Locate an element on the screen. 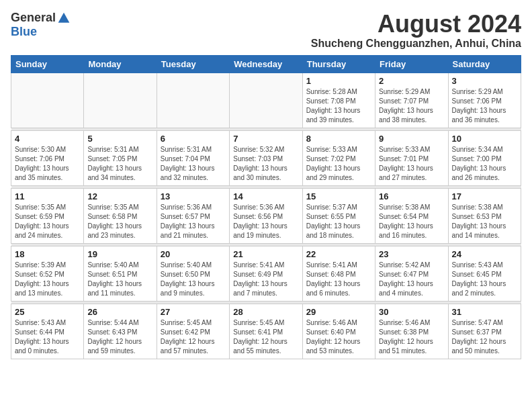  day-number: 19 is located at coordinates (120, 254).